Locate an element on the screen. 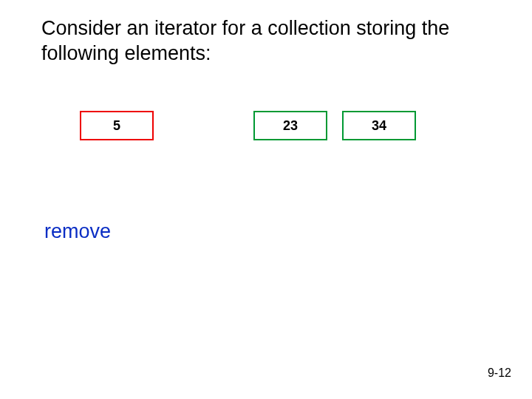 This screenshot has height=399, width=532. action-label: remove is located at coordinates (78, 232).